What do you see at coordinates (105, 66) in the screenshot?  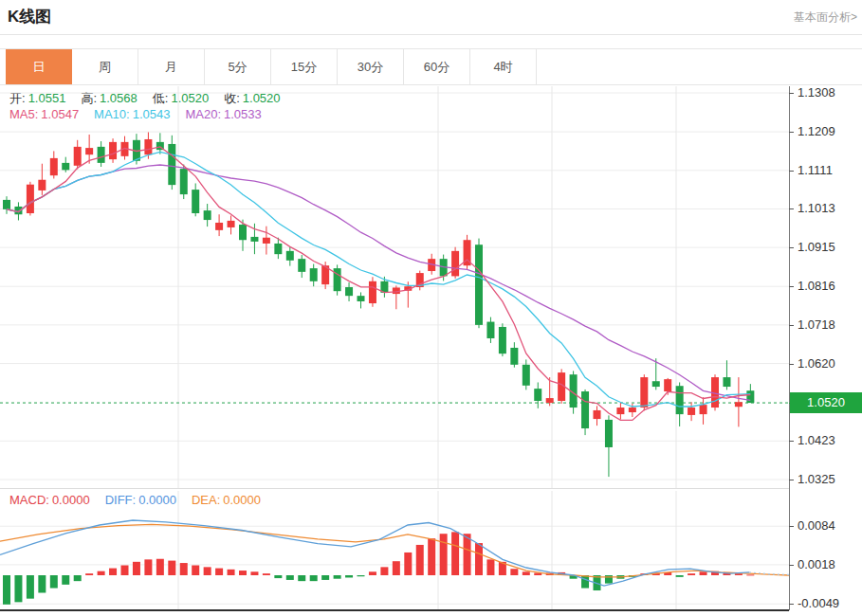 I see `tab-week: 周` at bounding box center [105, 66].